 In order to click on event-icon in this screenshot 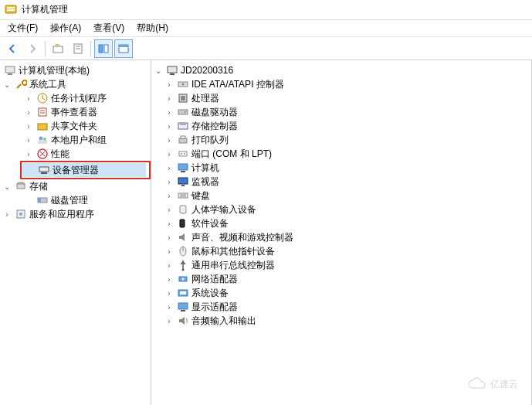, I will do `click(42, 112)`.